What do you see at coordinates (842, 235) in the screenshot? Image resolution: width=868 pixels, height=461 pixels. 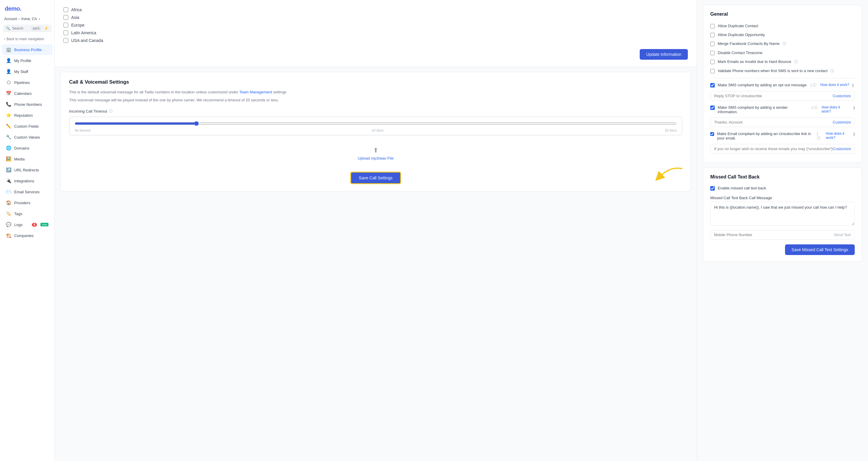 I see `send-test-link: Send Test` at bounding box center [842, 235].